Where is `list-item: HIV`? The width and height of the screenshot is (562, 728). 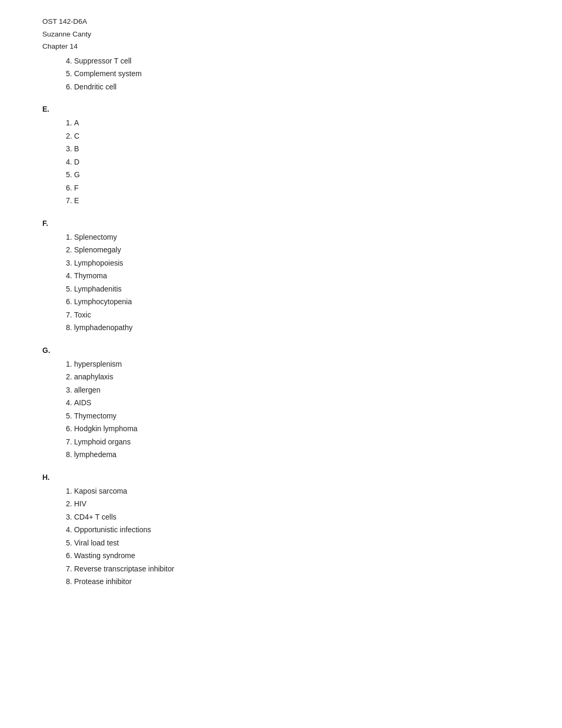
list-item: HIV is located at coordinates (297, 504).